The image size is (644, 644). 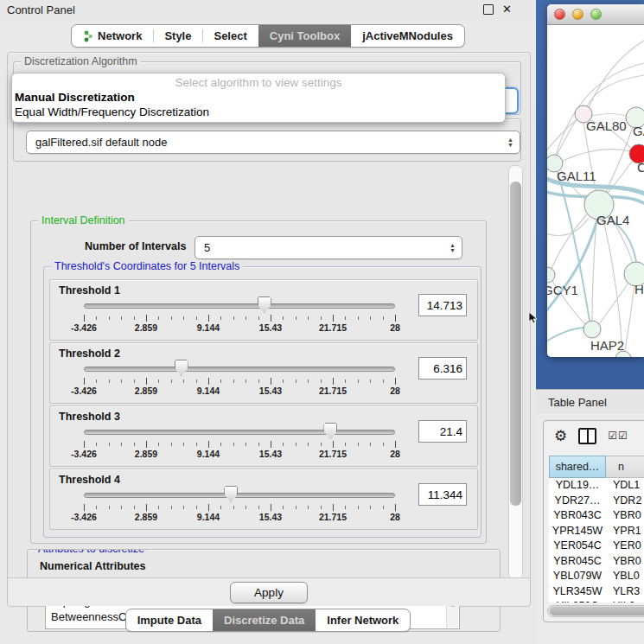 What do you see at coordinates (596, 611) in the screenshot?
I see `table-horizontal-scrollbar-thumb` at bounding box center [596, 611].